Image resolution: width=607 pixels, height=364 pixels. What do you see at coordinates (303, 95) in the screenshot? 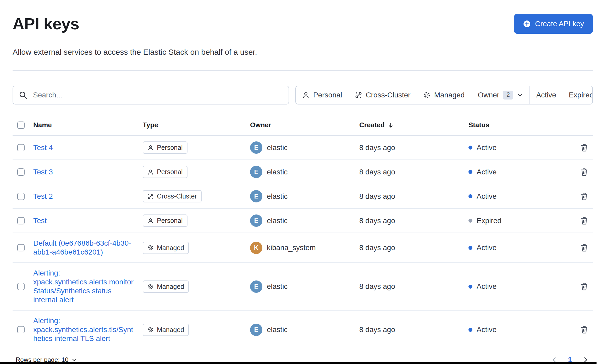
I see `search-and-filter-bar: Personal Cross-Cluster Managed Owner 2` at bounding box center [303, 95].